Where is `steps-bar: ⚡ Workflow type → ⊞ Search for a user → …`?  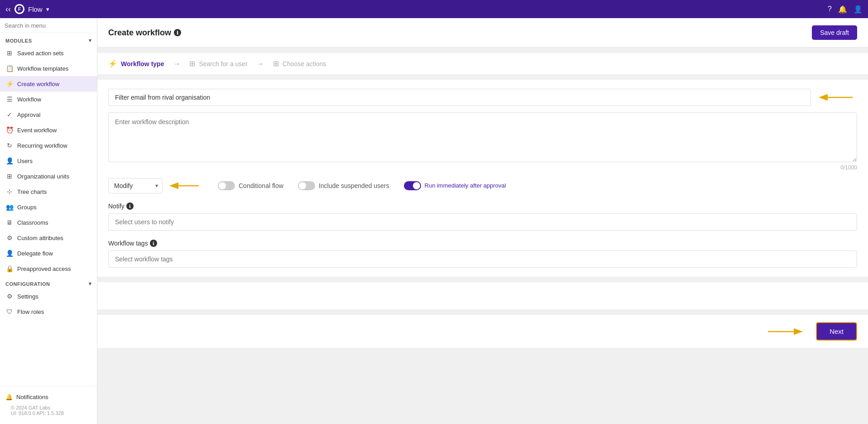 steps-bar: ⚡ Workflow type → ⊞ Search for a user → … is located at coordinates (483, 63).